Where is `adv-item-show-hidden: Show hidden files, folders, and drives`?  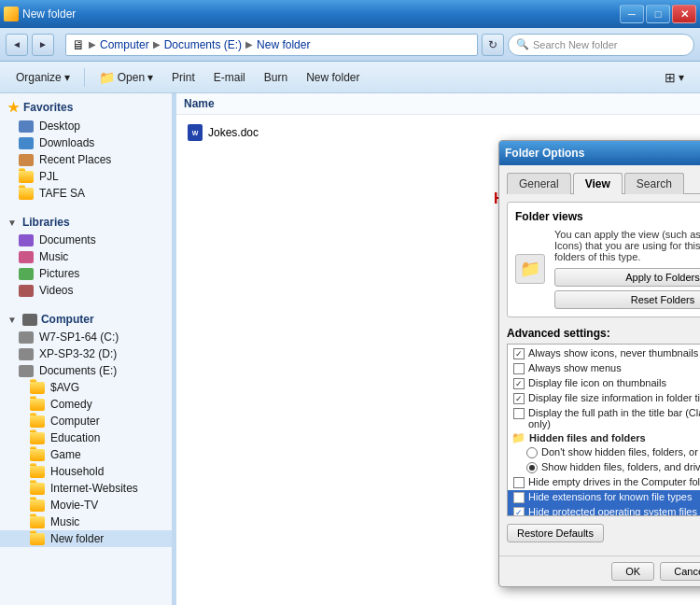 adv-item-show-hidden: Show hidden files, folders, and drives is located at coordinates (604, 468).